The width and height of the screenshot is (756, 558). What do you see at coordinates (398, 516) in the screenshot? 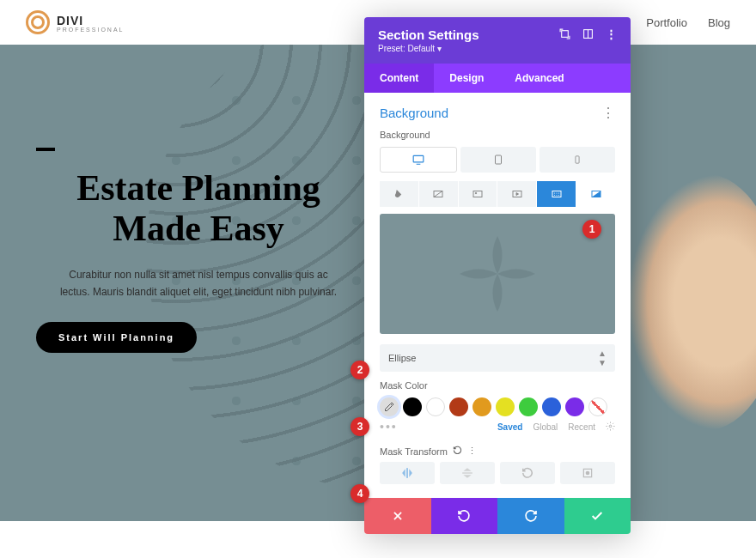
I see `cancel-button` at bounding box center [398, 516].